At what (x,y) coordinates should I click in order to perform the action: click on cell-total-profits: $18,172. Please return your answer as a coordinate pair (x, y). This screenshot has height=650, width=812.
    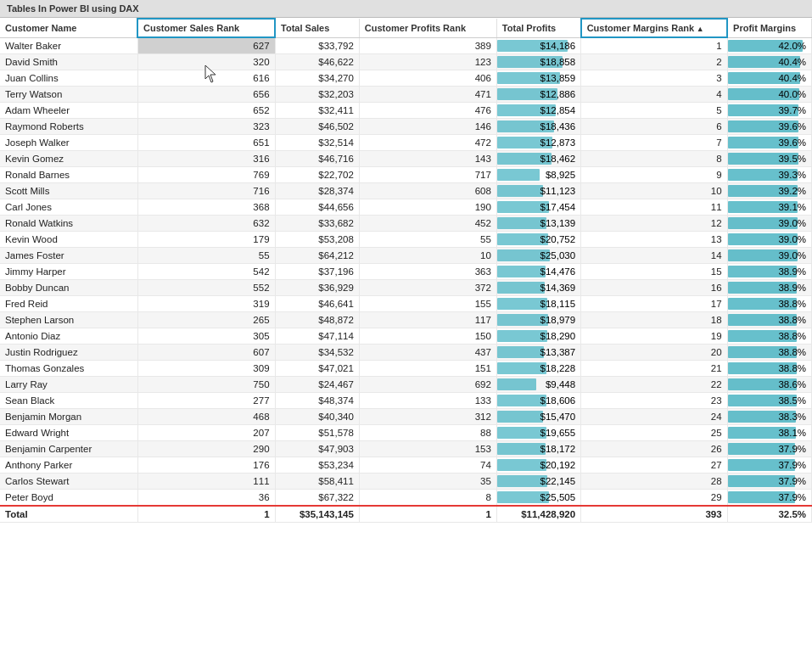
    Looking at the image, I should click on (538, 450).